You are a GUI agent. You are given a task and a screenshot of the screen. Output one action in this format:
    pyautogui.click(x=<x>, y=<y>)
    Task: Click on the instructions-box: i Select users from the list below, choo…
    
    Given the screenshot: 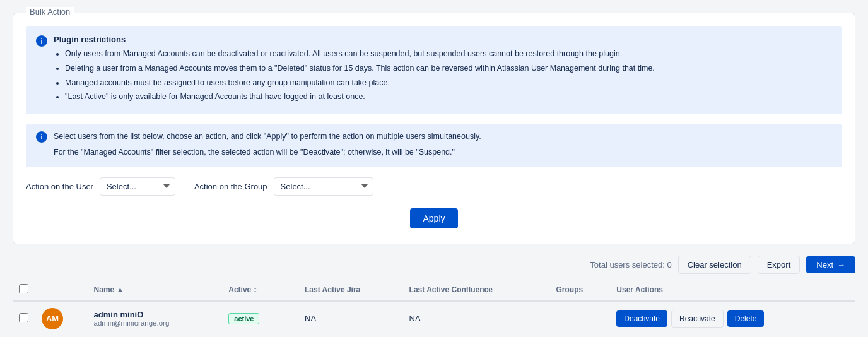 What is the action you would take?
    pyautogui.click(x=434, y=146)
    